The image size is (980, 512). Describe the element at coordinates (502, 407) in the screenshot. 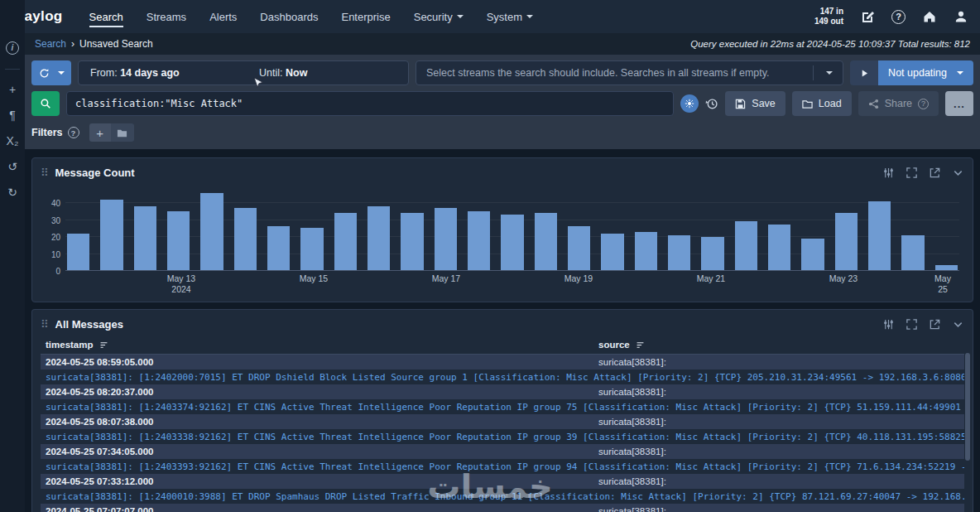

I see `message-text: suricata[38381]: [1:2403374:92162] ET CI…` at that location.